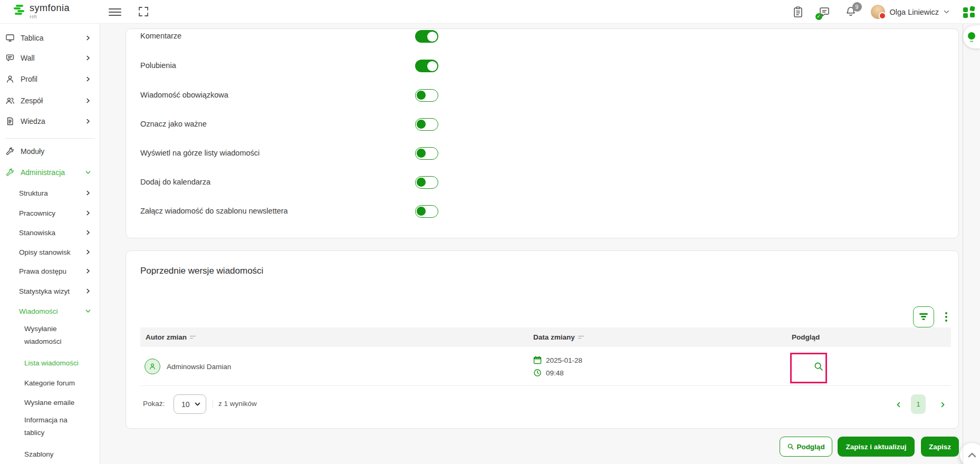  Describe the element at coordinates (542, 182) in the screenshot. I see `setting-row-dodaj-do-kalendarza: Dodaj do kalendarza` at that location.